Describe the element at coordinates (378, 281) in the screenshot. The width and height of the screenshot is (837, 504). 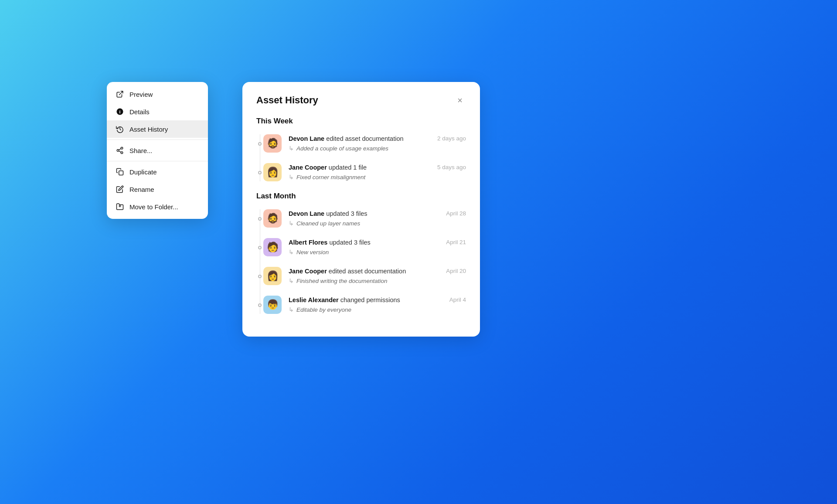
I see `item-note: Finished writing the documentation` at that location.